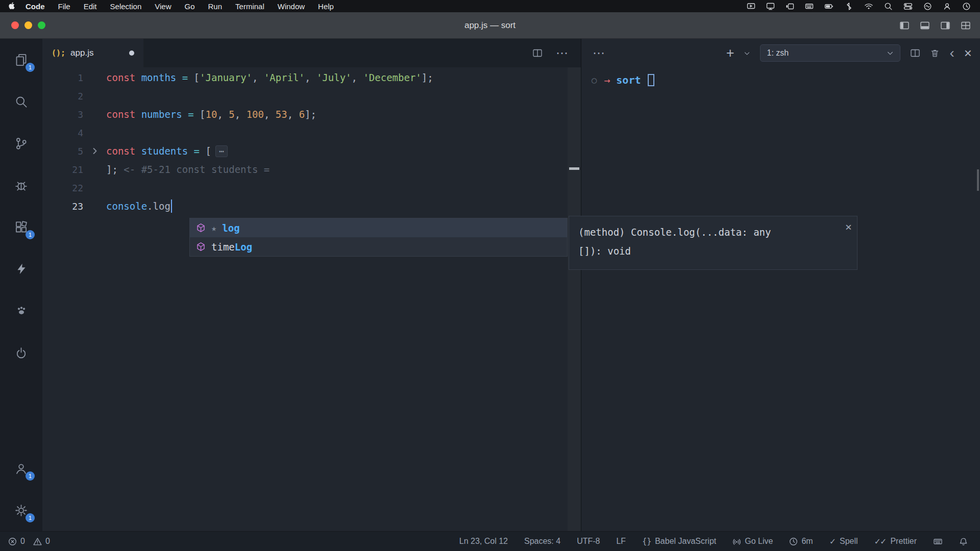 Image resolution: width=980 pixels, height=551 pixels. What do you see at coordinates (679, 541) in the screenshot?
I see `language-mode-status: {} Babel JavaScript` at bounding box center [679, 541].